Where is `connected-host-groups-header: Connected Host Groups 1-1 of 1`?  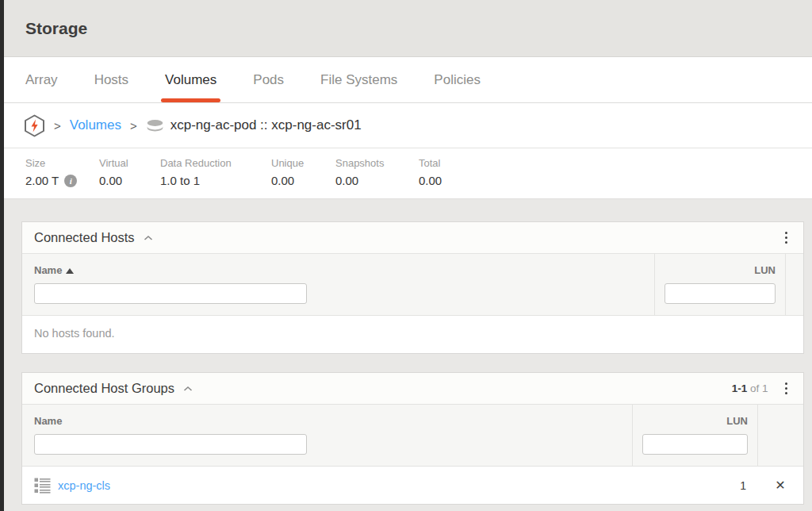 connected-host-groups-header: Connected Host Groups 1-1 of 1 is located at coordinates (412, 389).